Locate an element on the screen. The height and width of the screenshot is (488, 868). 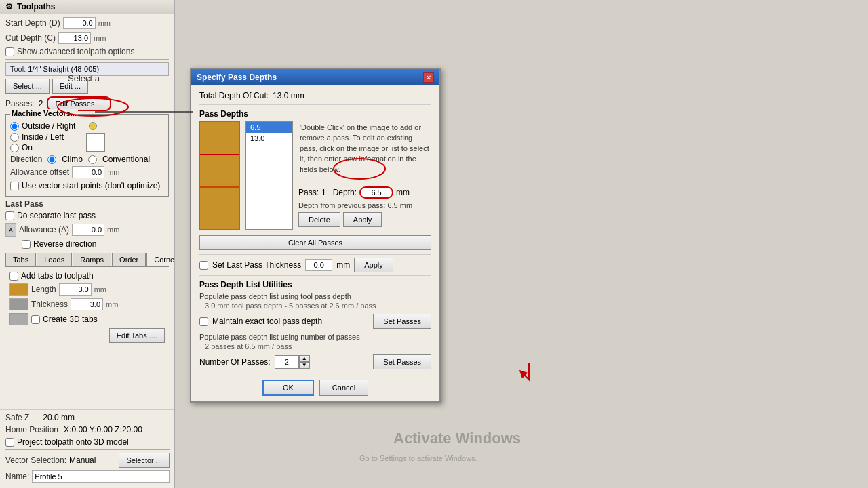
pass-item-2: 13.0 is located at coordinates (269, 138).